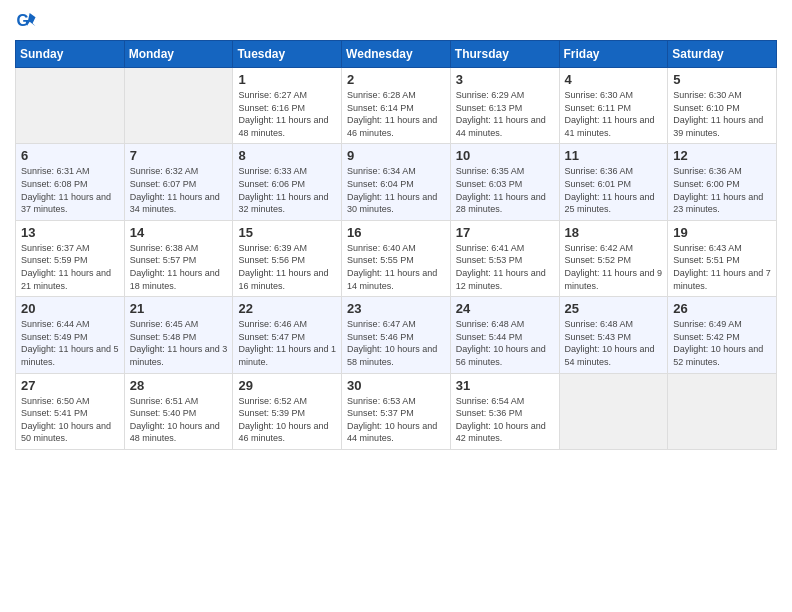 This screenshot has width=792, height=612. What do you see at coordinates (70, 308) in the screenshot?
I see `day-number: 20` at bounding box center [70, 308].